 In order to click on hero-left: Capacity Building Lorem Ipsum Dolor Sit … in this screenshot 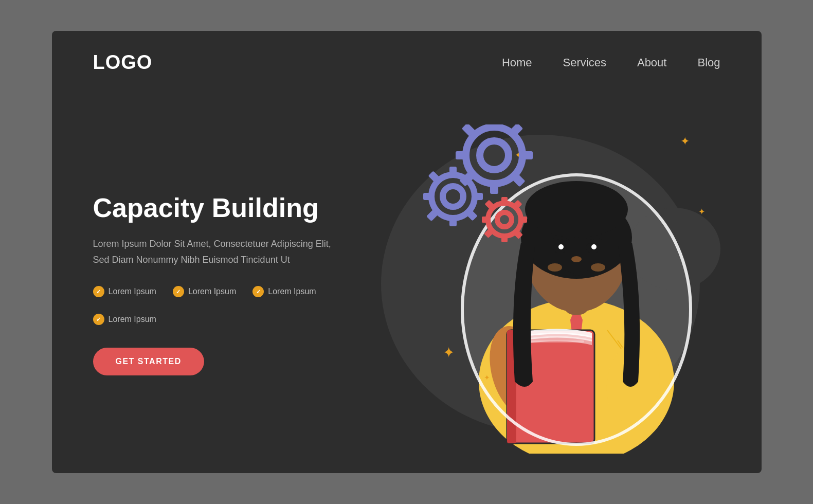, I will do `click(242, 284)`.